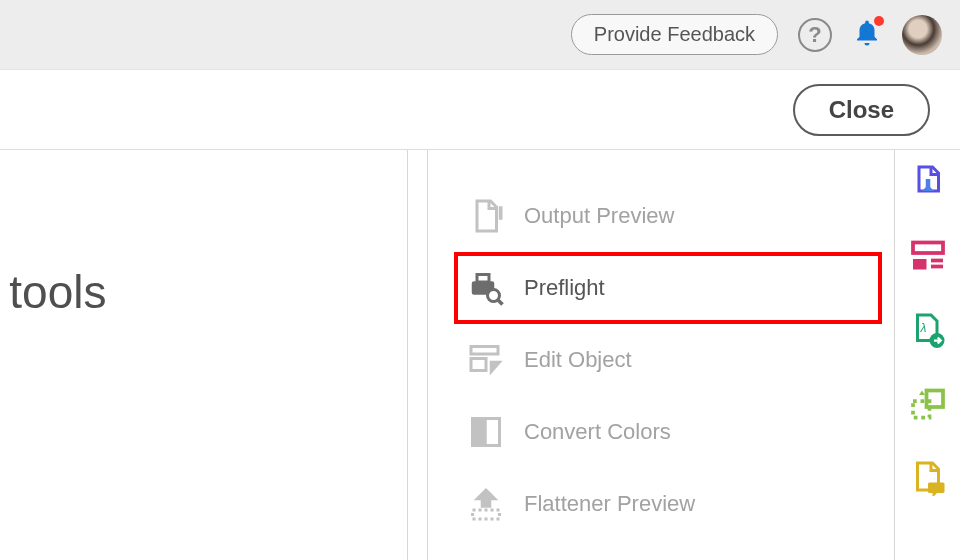 The height and width of the screenshot is (560, 960). I want to click on notification-badge, so click(879, 21).